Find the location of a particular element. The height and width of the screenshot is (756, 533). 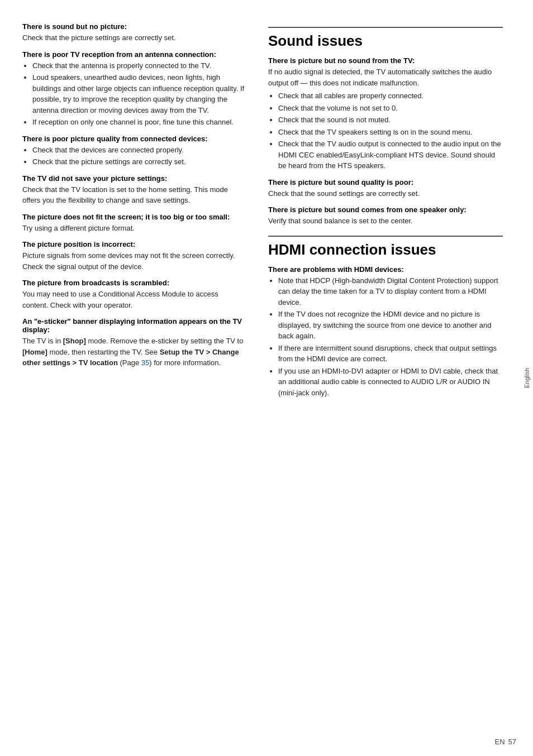

list-item: If you use an HDMI-to-DVI adapter or HDM… is located at coordinates (391, 382).